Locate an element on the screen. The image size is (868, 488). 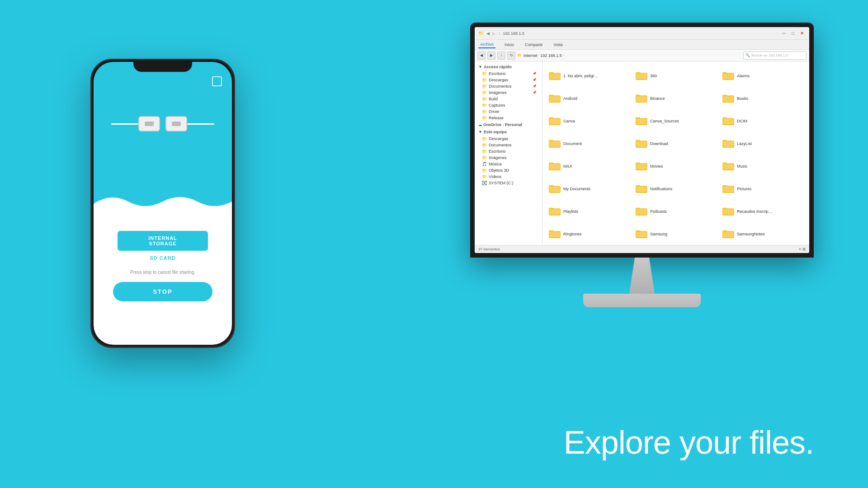
refresh-button: ↻ is located at coordinates (511, 56).